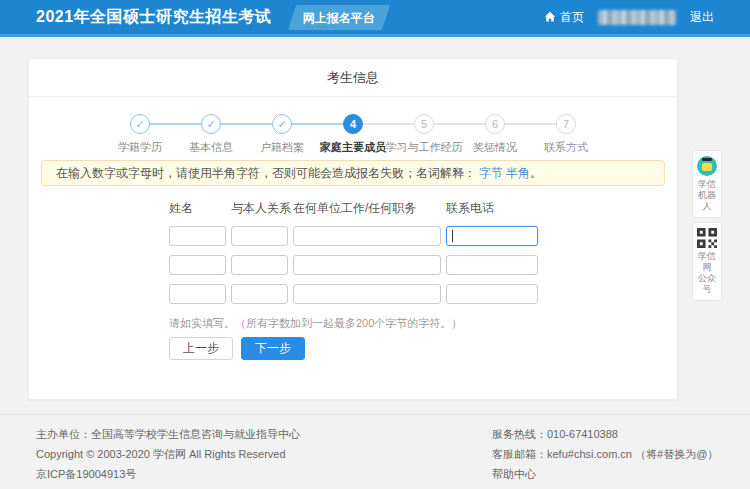  I want to click on input-row3-relation, so click(260, 294).